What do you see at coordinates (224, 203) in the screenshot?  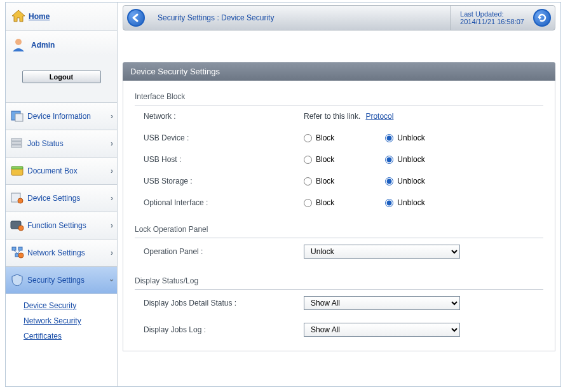 I see `label-optional-interface: Optional Interface :` at bounding box center [224, 203].